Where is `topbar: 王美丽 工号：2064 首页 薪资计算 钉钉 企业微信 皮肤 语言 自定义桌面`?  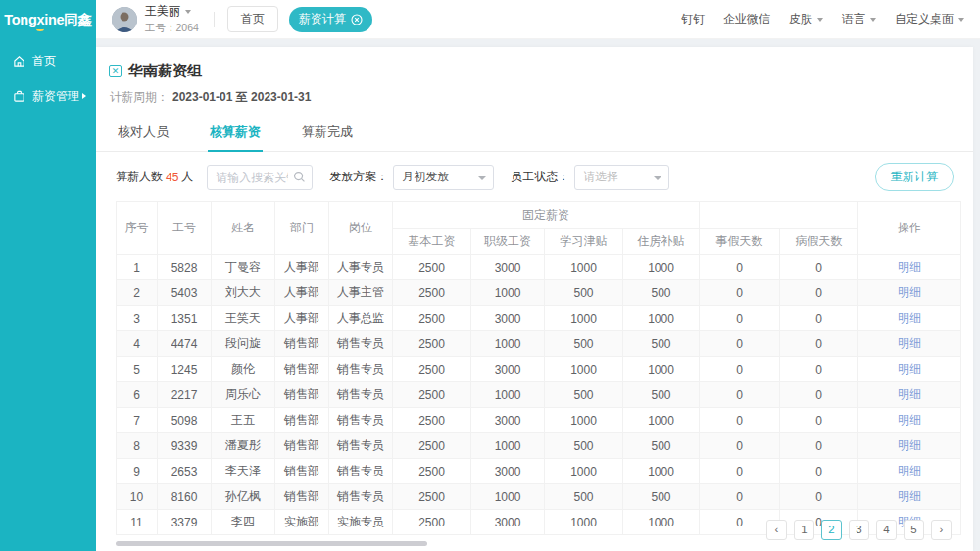
topbar: 王美丽 工号：2064 首页 薪资计算 钉钉 企业微信 皮肤 语言 自定义桌面 is located at coordinates (538, 20).